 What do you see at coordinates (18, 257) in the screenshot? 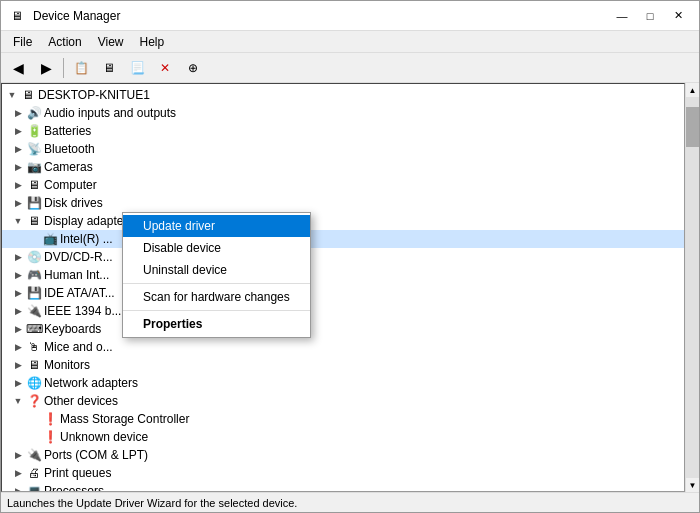
I see `expander-dvd: ▶` at bounding box center [18, 257].